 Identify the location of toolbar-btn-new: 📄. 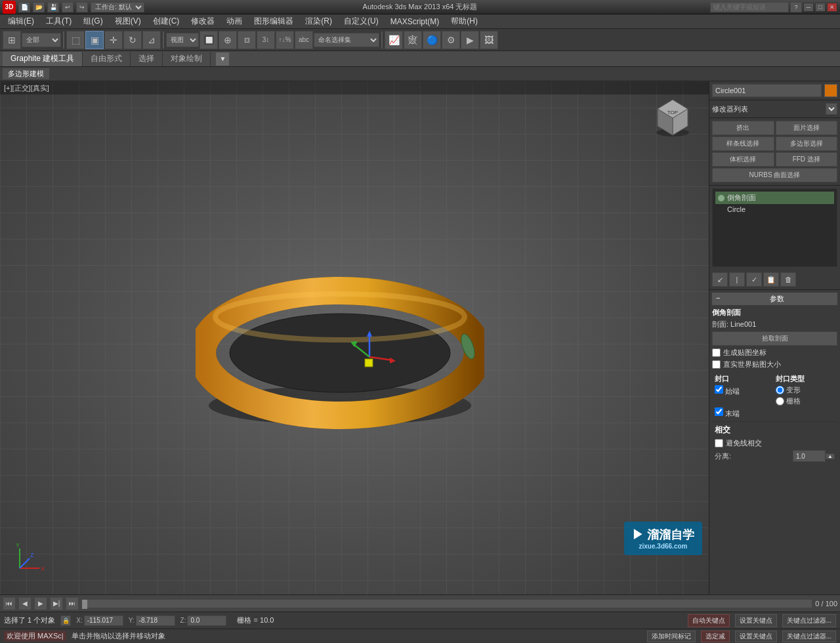
(24, 7).